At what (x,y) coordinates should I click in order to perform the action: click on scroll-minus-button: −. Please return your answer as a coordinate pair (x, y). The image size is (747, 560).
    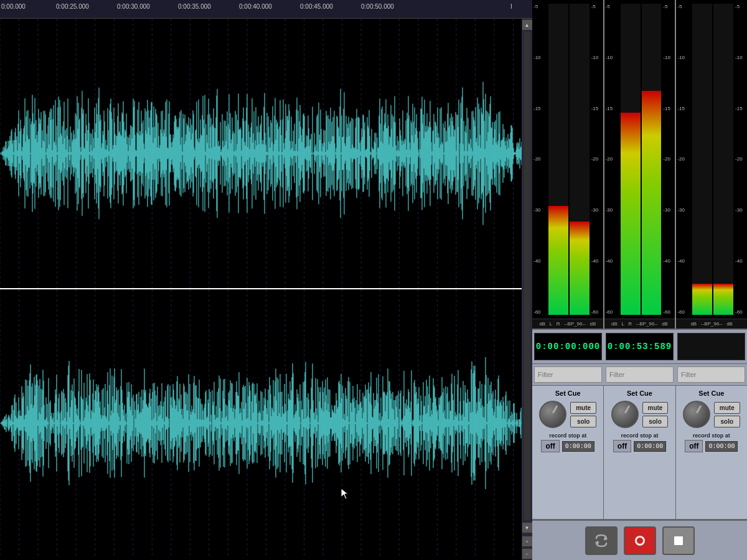
    Looking at the image, I should click on (527, 554).